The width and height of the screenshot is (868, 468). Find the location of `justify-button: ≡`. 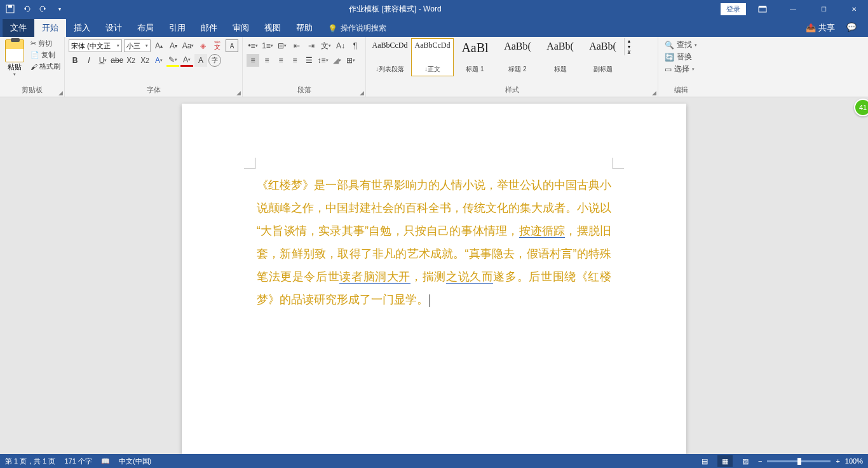

justify-button: ≡ is located at coordinates (295, 60).